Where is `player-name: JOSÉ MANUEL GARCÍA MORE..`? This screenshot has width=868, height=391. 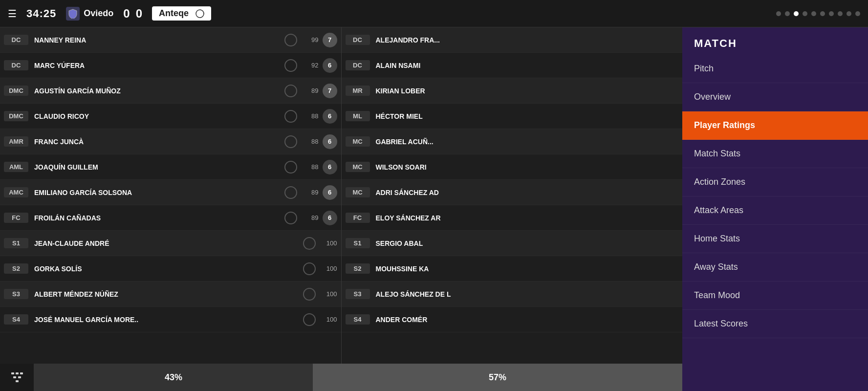
player-name: JOSÉ MANUEL GARCÍA MORE.. is located at coordinates (166, 320).